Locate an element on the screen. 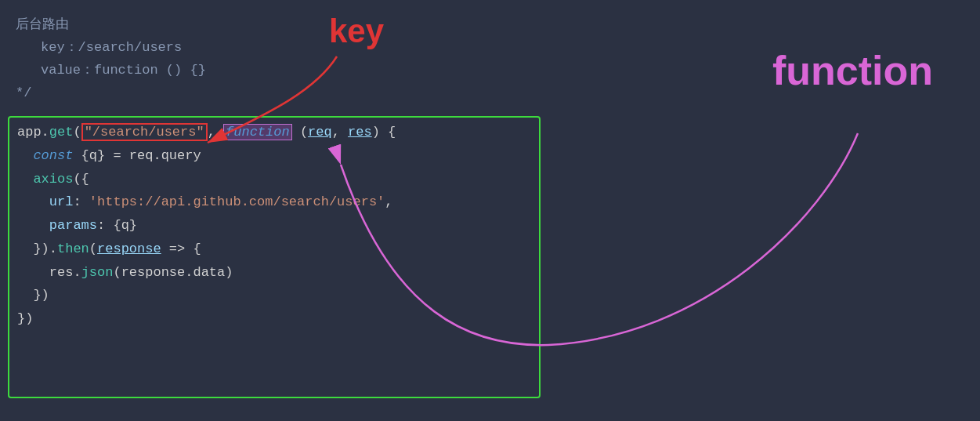 The height and width of the screenshot is (421, 980). code-token: res. is located at coordinates (66, 273).